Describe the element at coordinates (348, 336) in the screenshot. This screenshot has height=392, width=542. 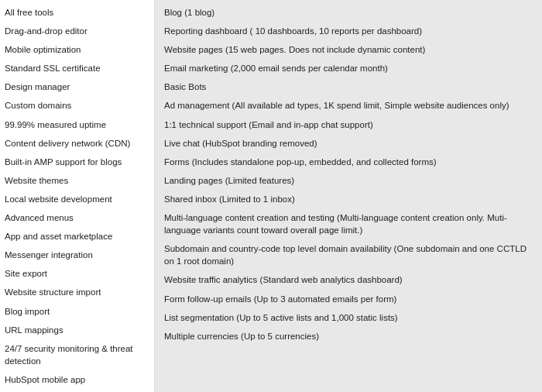
I see `right-item: Multiple currencies (Up to 5 currencies)` at that location.